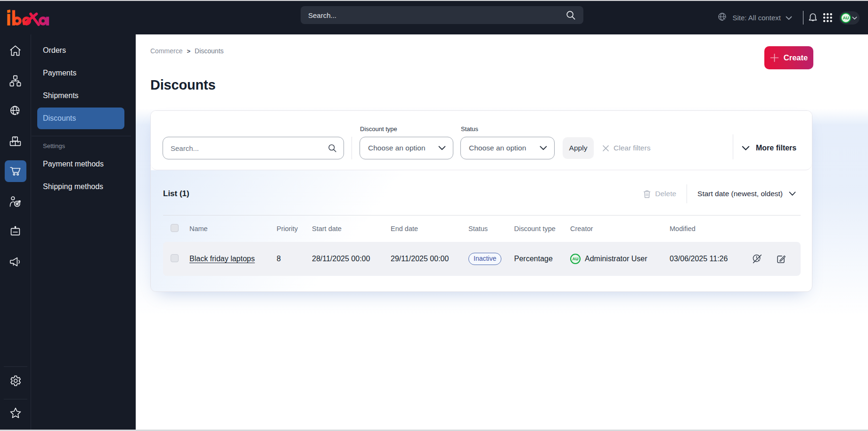  I want to click on rail-item-personalization, so click(16, 201).